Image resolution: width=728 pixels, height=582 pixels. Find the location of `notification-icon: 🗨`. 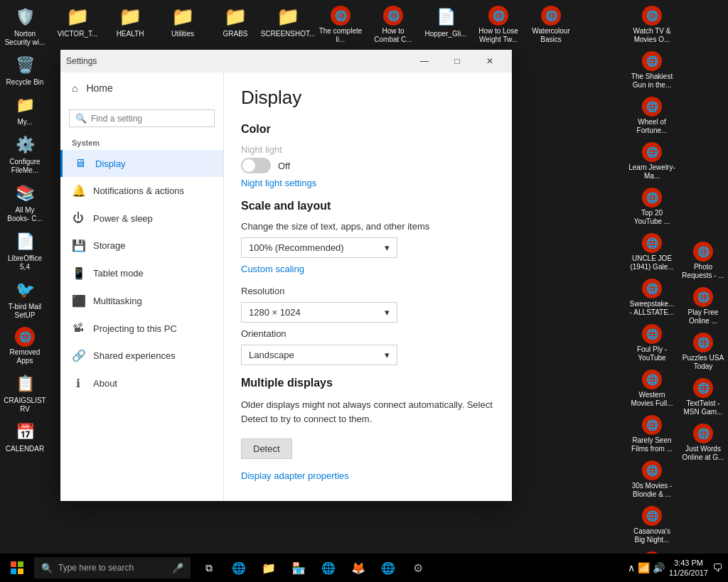

notification-icon: 🗨 is located at coordinates (717, 568).